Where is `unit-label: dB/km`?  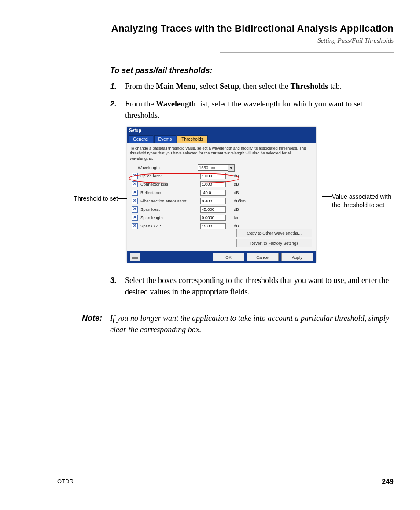
unit-label: dB/km is located at coordinates (241, 201).